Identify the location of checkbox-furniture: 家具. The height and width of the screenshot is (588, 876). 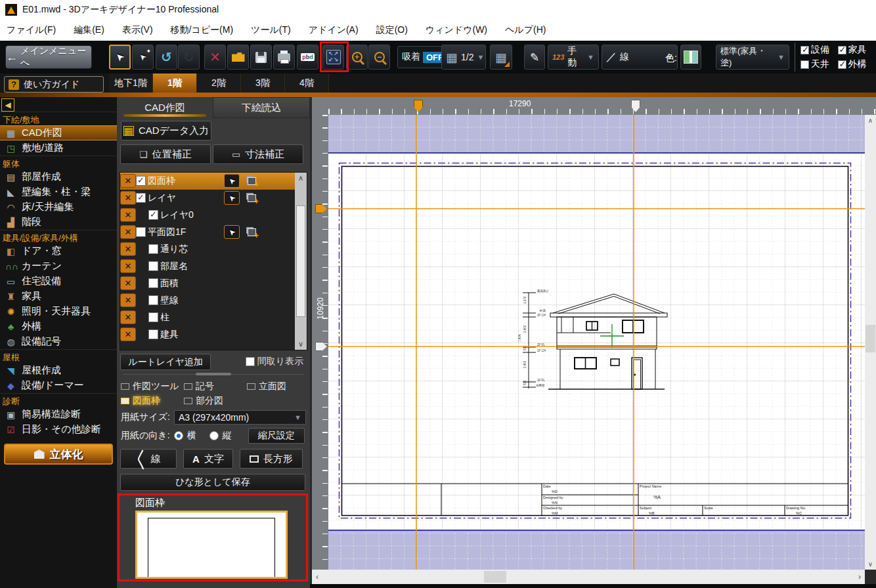
(856, 50).